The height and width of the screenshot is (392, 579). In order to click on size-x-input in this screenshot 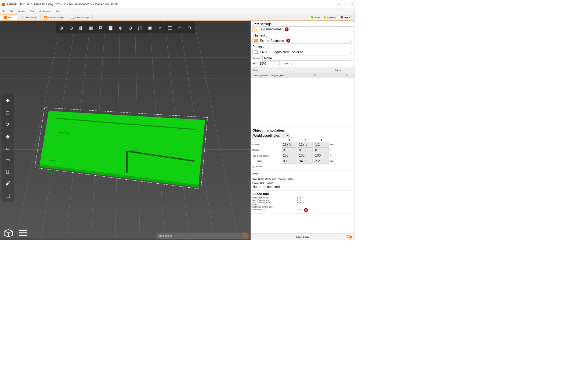, I will do `click(289, 161)`.